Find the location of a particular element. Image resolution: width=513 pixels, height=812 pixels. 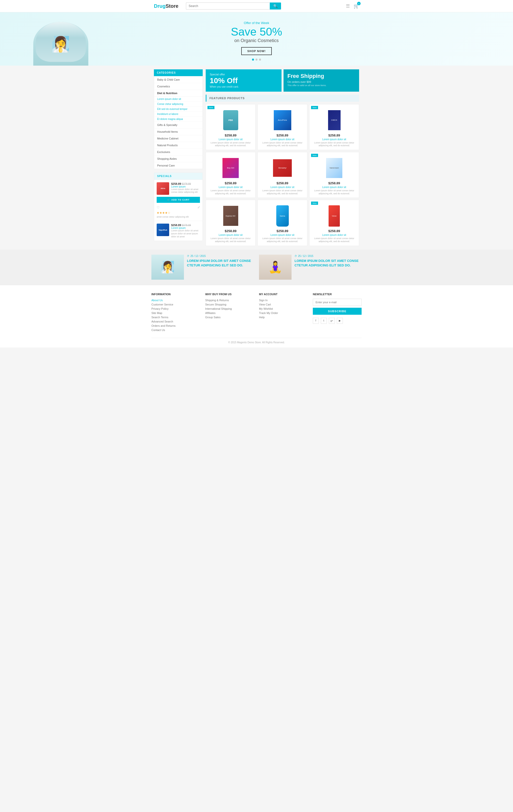

product-name-1: Lorem ipsum dolor sit is located at coordinates (231, 139).